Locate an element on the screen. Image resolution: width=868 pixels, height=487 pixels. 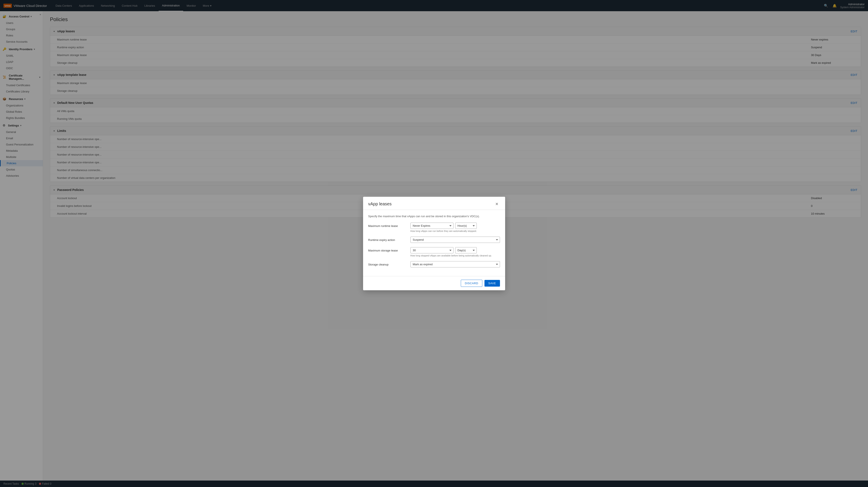
vapp-leases-modal: vApp leases ✕ Specify the maximum time t… is located at coordinates (434, 244).